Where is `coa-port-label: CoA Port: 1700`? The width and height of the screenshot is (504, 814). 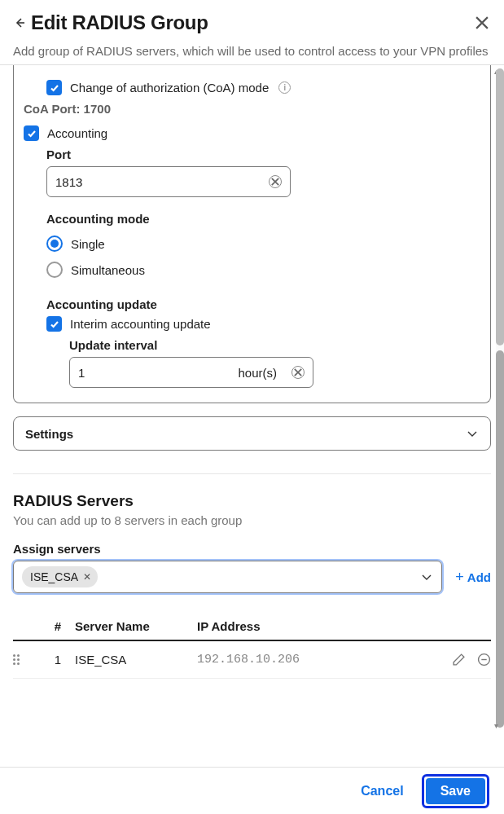 coa-port-label: CoA Port: 1700 is located at coordinates (252, 109).